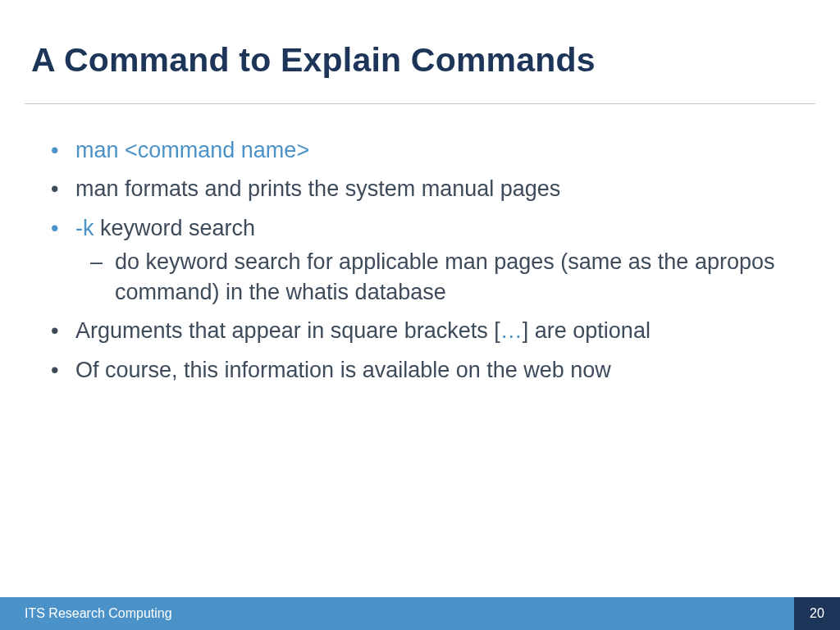 The image size is (840, 630). I want to click on bullet-text-rest: keyword search, so click(176, 228).